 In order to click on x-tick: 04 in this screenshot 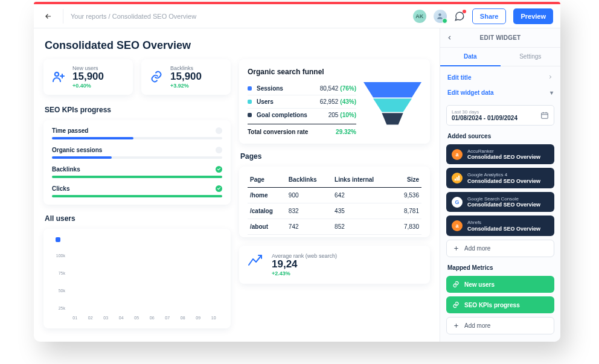, I will do `click(121, 318)`.